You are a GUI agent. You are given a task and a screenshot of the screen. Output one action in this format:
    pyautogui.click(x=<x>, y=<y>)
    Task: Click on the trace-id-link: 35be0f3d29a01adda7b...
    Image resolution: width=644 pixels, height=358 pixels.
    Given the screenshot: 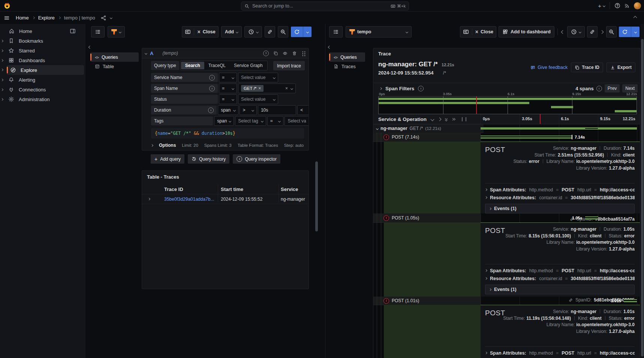 What is the action you would take?
    pyautogui.click(x=189, y=199)
    